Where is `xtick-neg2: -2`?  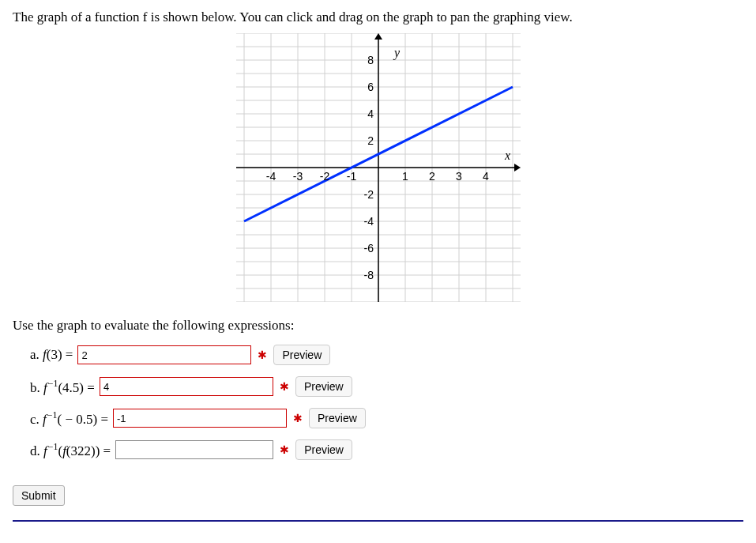 xtick-neg2: -2 is located at coordinates (324, 176).